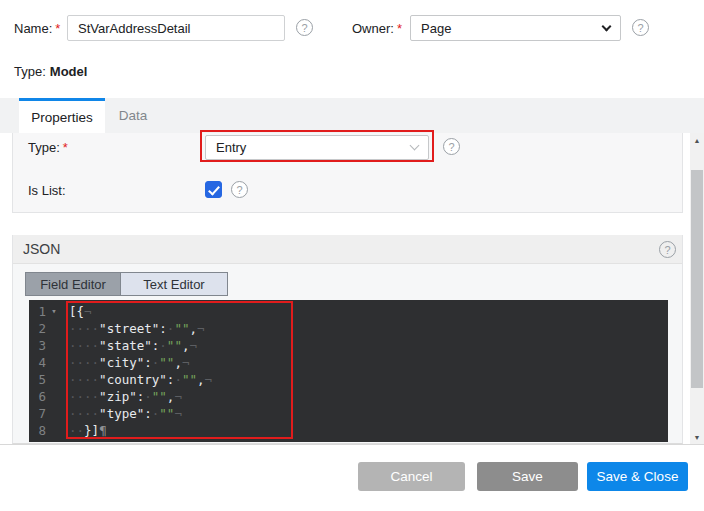 The width and height of the screenshot is (704, 511). Describe the element at coordinates (412, 476) in the screenshot. I see `cancel-button: Cancel` at that location.